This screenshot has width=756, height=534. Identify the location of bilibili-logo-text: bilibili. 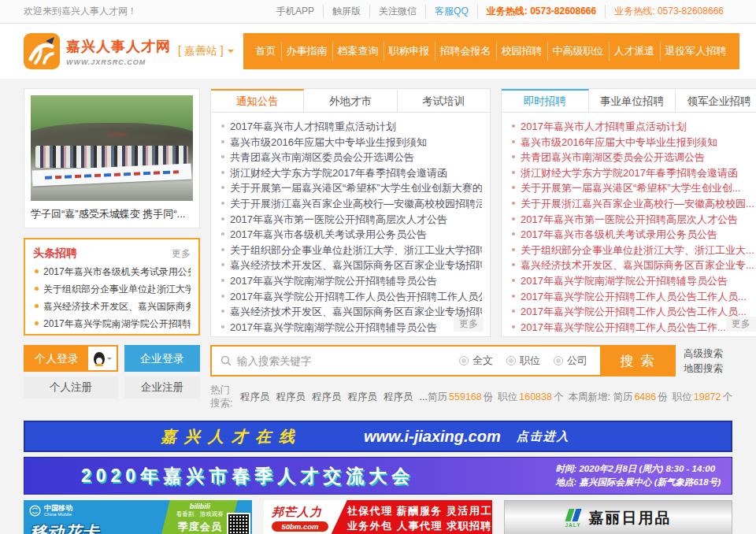
(200, 506).